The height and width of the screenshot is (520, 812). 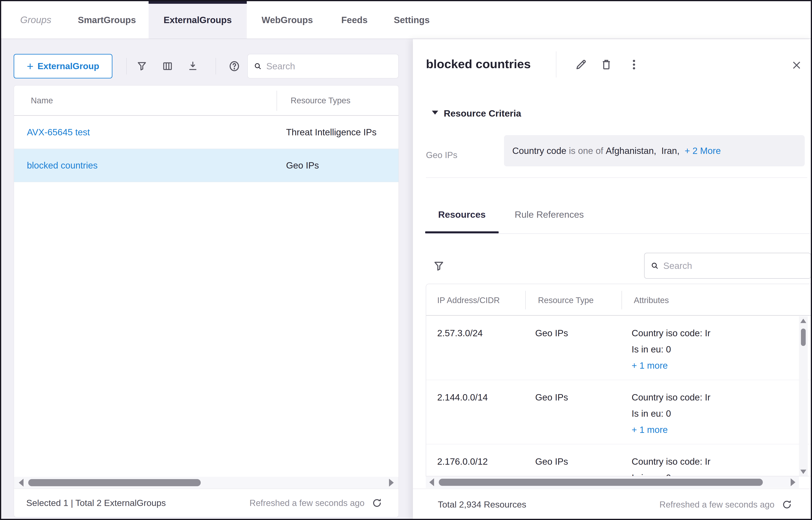 What do you see at coordinates (206, 132) in the screenshot?
I see `externalgroup-row: AVX-65645 test Threat Intelligence IPs` at bounding box center [206, 132].